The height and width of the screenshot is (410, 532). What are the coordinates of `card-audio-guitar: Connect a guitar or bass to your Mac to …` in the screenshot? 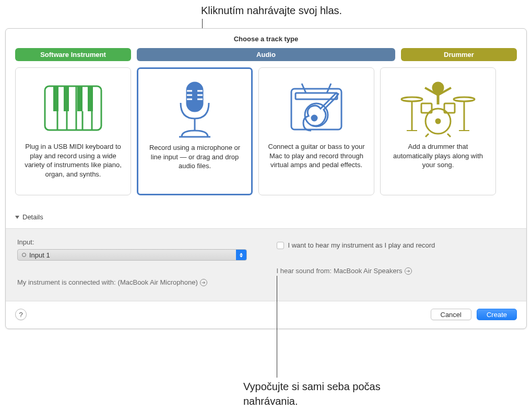 It's located at (316, 132).